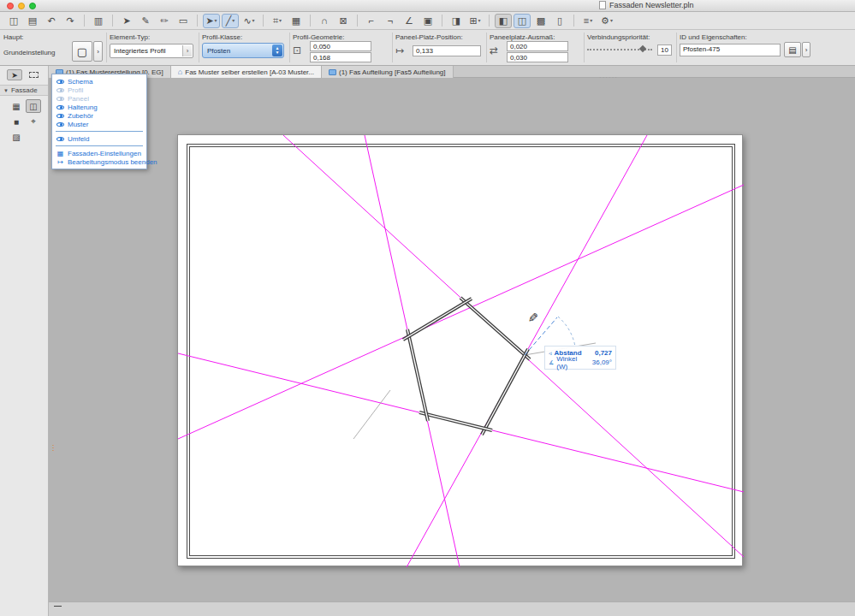 The width and height of the screenshot is (855, 616). Describe the element at coordinates (588, 21) in the screenshot. I see `list-icon: ≡▾` at that location.